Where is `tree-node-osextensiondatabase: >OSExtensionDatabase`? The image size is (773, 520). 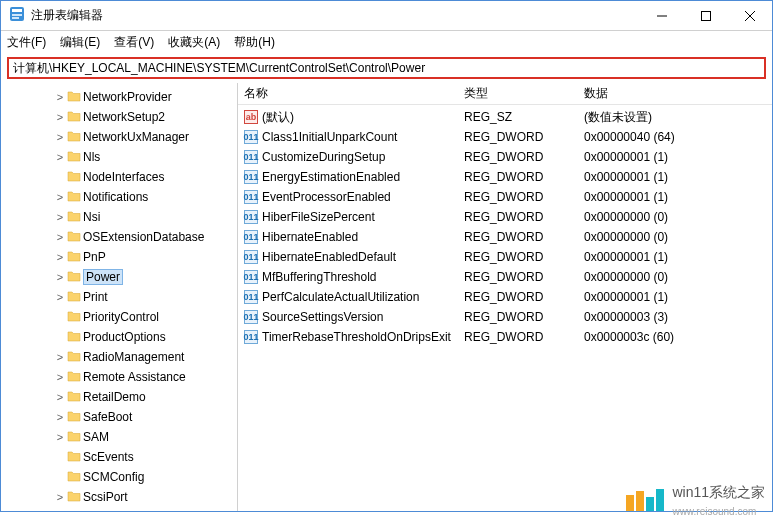 tree-node-osextensiondatabase: >OSExtensionDatabase is located at coordinates (120, 237).